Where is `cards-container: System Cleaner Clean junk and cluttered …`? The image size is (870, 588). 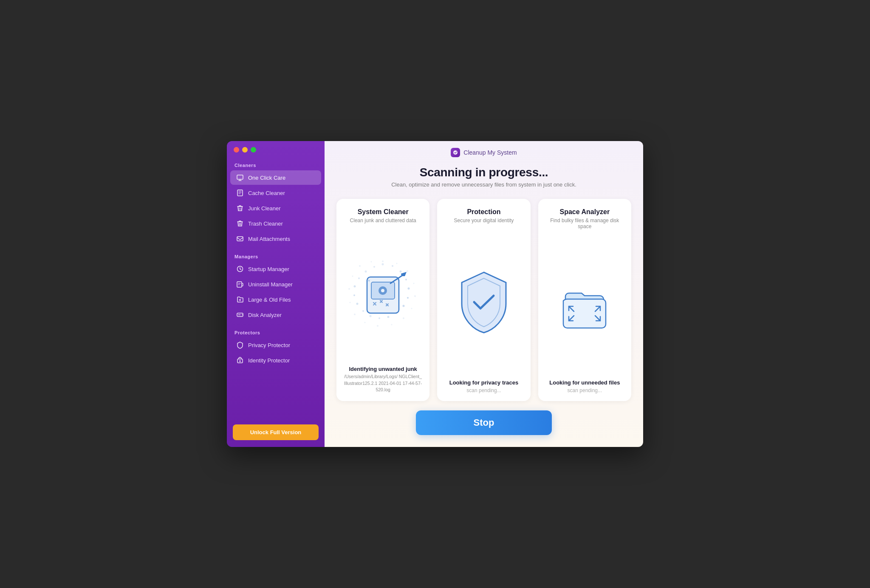
cards-container: System Cleaner Clean junk and cluttered … is located at coordinates (484, 296).